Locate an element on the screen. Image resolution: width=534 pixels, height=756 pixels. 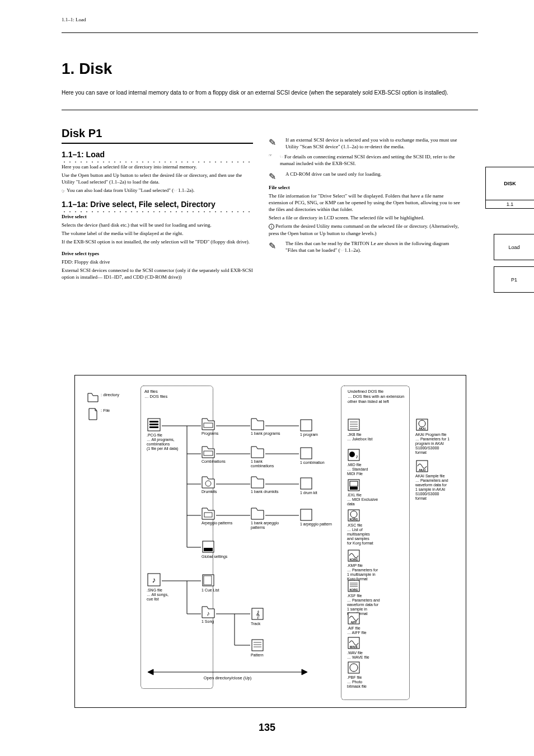
node-song-dir: ♪1 Song is located at coordinates (208, 615).